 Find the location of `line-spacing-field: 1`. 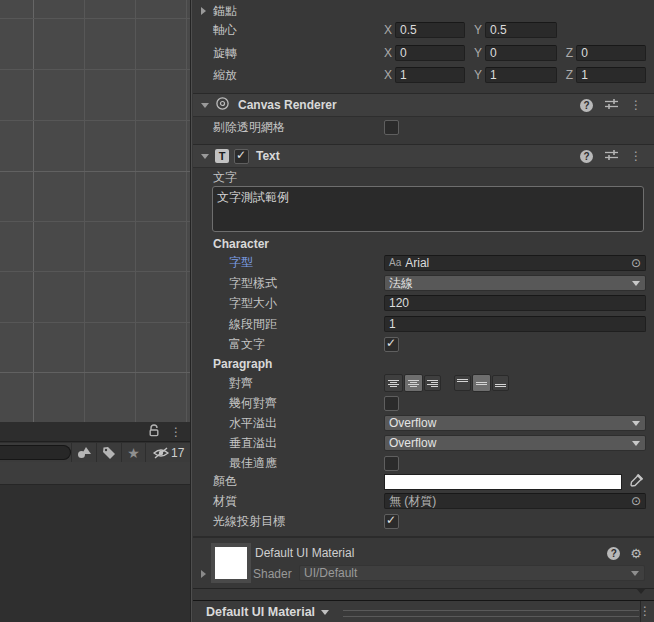

line-spacing-field: 1 is located at coordinates (515, 324).